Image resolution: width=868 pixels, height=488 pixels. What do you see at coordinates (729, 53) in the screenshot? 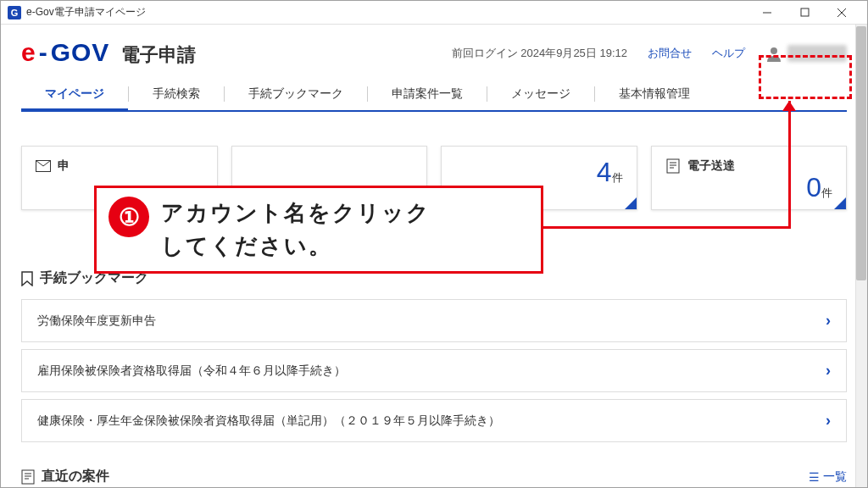
I see `help-link: ヘルプ` at bounding box center [729, 53].